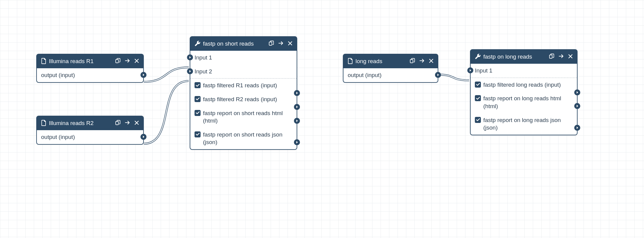 The width and height of the screenshot is (644, 238). What do you see at coordinates (90, 130) in the screenshot?
I see `node-illumina-r2: Illumina reads R2 output (input)` at bounding box center [90, 130].